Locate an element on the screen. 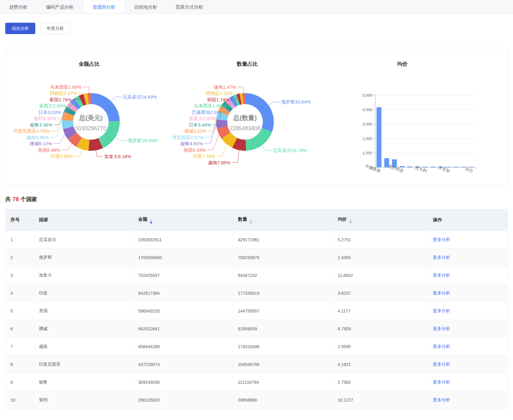  tab-item-3: 目的地分析 is located at coordinates (146, 7).